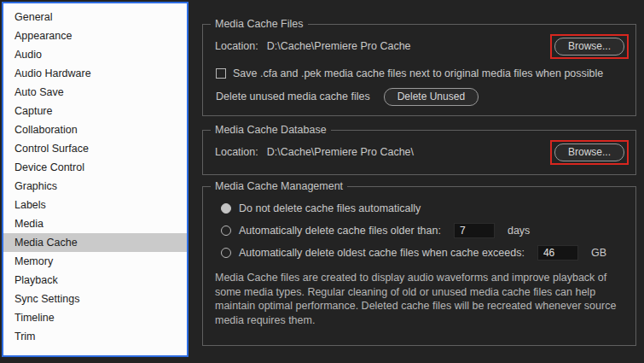 This screenshot has width=644, height=363. Describe the element at coordinates (421, 152) in the screenshot. I see `cache-database-location-row: Location: D:\Cache\Premiere Pro Cache\ B…` at that location.